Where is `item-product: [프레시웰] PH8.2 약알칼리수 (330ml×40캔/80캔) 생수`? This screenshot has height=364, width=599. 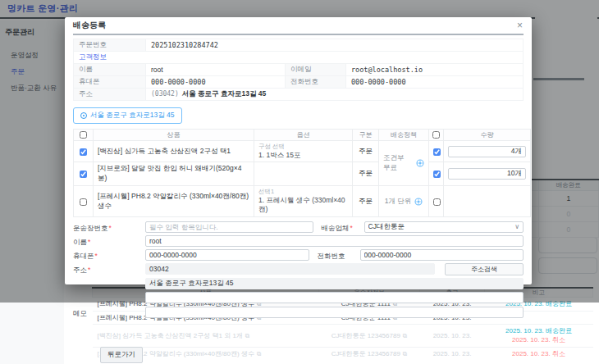
item-product: [프레시웰] PH8.2 약알칼리수 (330ml×40캔/80캔) 생수 is located at coordinates (174, 202).